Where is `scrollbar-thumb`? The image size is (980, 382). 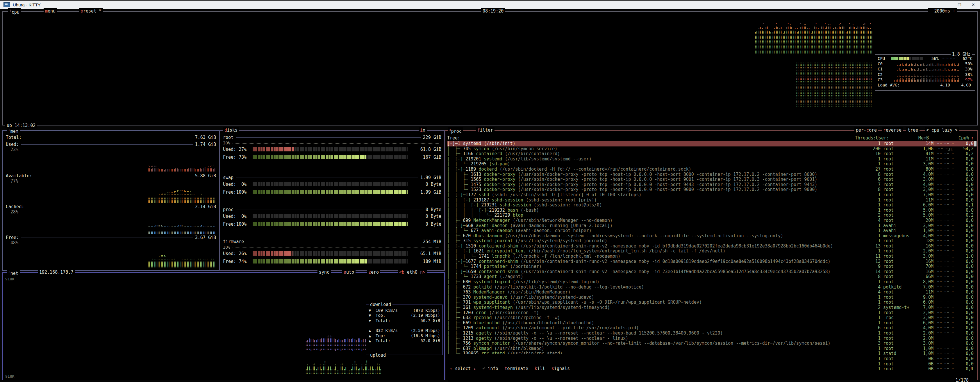
scrollbar-thumb is located at coordinates (975, 144).